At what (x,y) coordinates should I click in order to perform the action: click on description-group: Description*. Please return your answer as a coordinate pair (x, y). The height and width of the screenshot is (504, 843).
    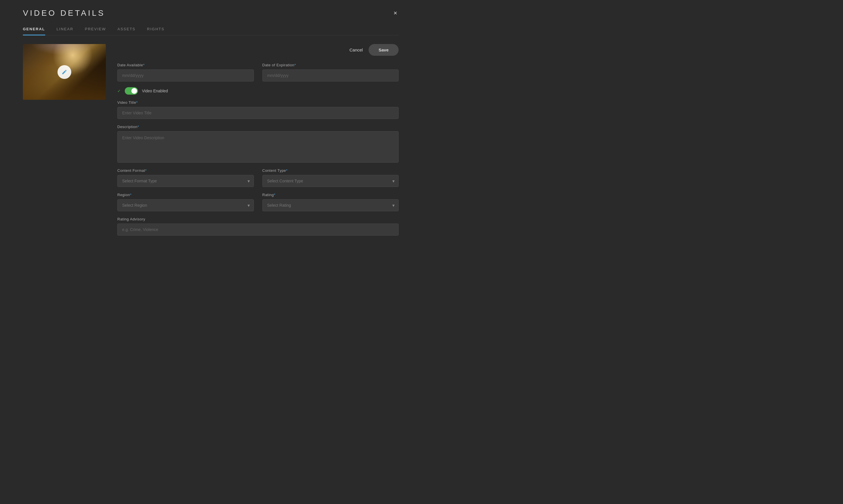
    Looking at the image, I should click on (258, 144).